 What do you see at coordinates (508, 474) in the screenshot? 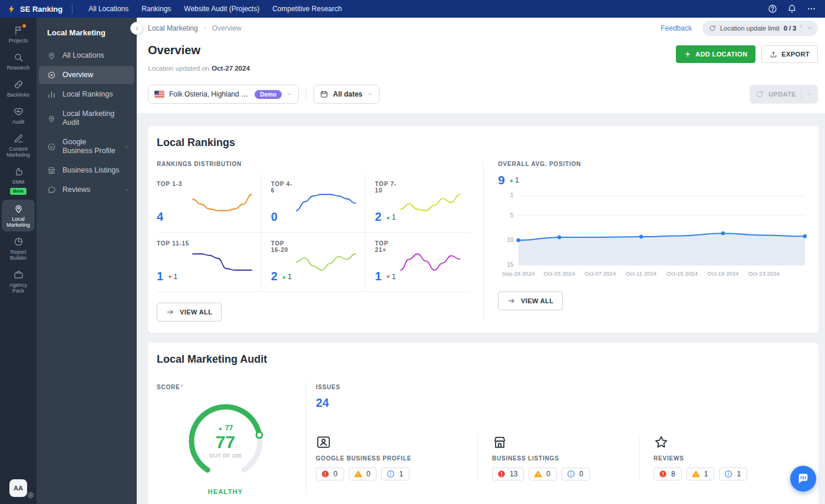
I see `errors-pill: 13` at bounding box center [508, 474].